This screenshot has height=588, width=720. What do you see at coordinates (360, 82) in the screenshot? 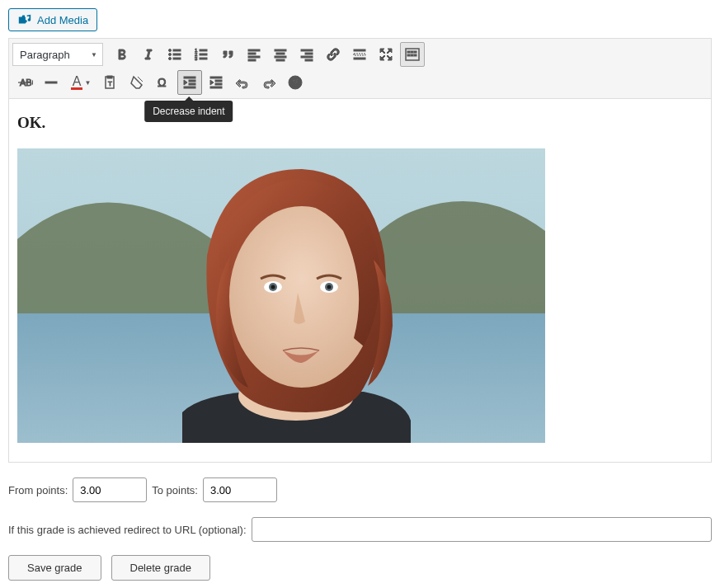
I see `toolbar-row-2: ABC A ▼ T Ω Decrease indent ?` at bounding box center [360, 82].